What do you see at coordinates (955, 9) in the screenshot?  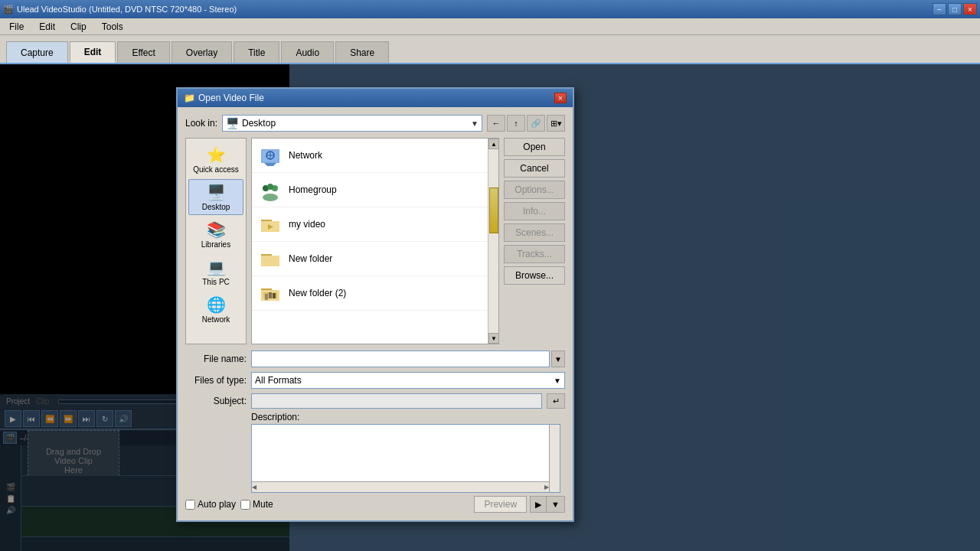 I see `window-controls: − □ ×` at bounding box center [955, 9].